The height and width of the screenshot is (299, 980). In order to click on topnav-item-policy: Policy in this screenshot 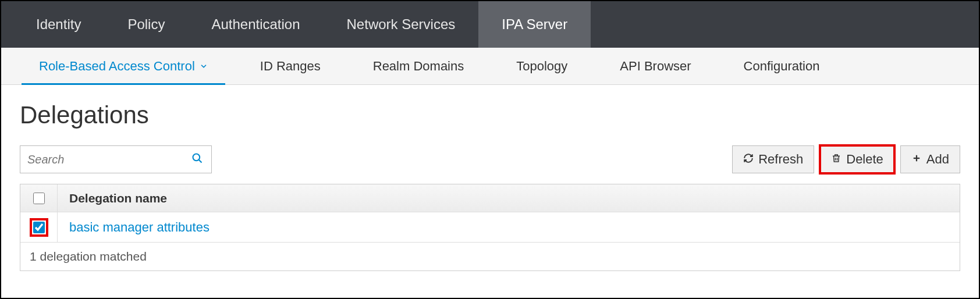, I will do `click(146, 24)`.